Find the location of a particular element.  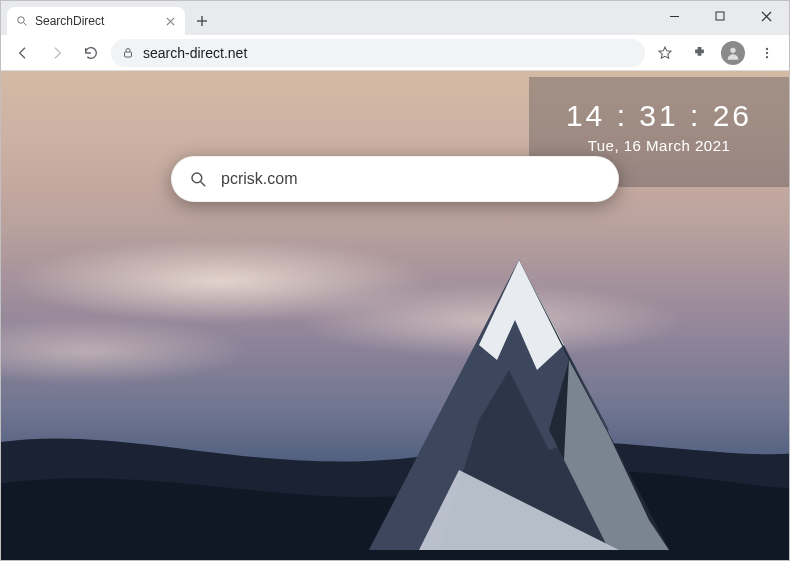

bookmark-star-icon is located at coordinates (665, 53).